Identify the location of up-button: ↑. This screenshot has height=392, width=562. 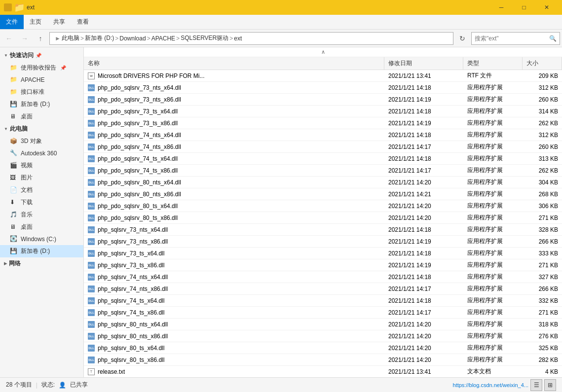
(40, 38).